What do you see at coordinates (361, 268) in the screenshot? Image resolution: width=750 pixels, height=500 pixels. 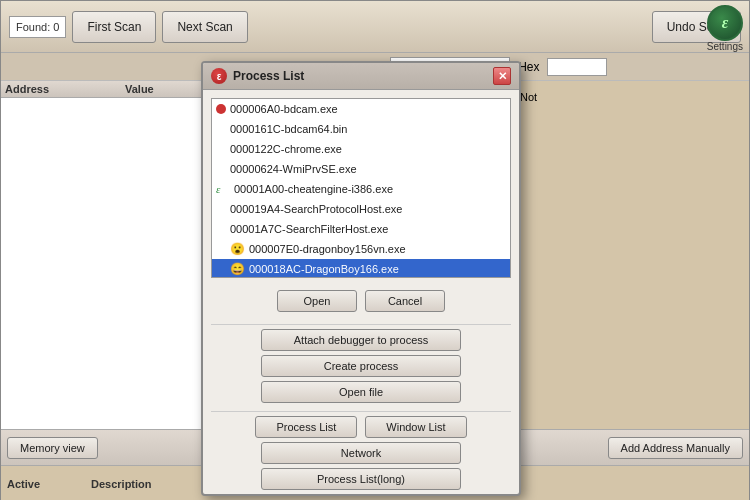 I see `process-item: 😄000018AC-DragonBoy166.exe` at bounding box center [361, 268].